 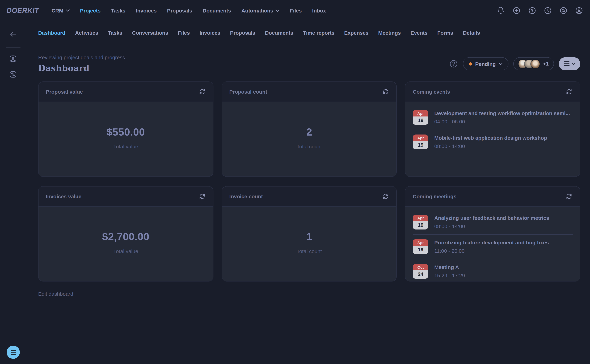 I want to click on status-label: Pending, so click(x=485, y=64).